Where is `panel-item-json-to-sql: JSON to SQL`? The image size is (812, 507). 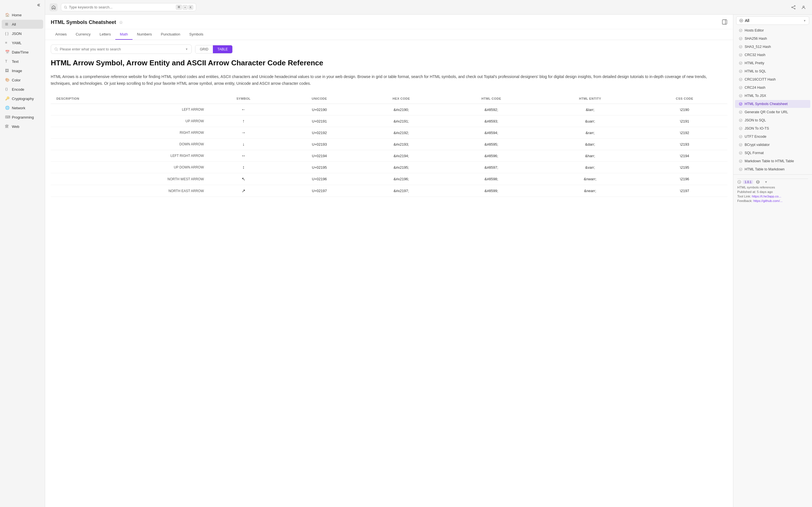 panel-item-json-to-sql: JSON to SQL is located at coordinates (773, 120).